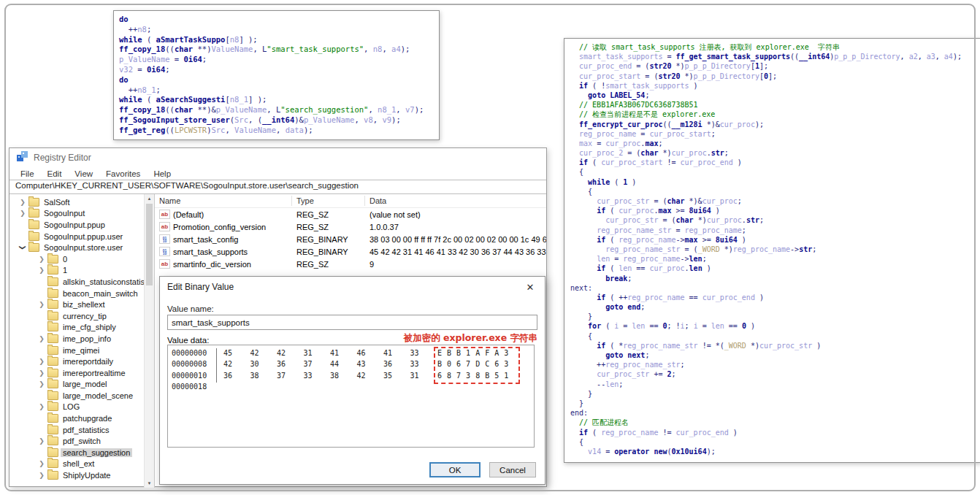 This screenshot has width=980, height=495. I want to click on menu-edit: Edit, so click(55, 174).